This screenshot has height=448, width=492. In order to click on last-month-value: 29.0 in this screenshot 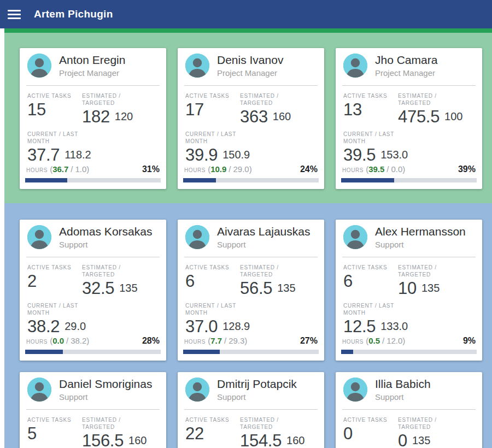, I will do `click(75, 327)`.